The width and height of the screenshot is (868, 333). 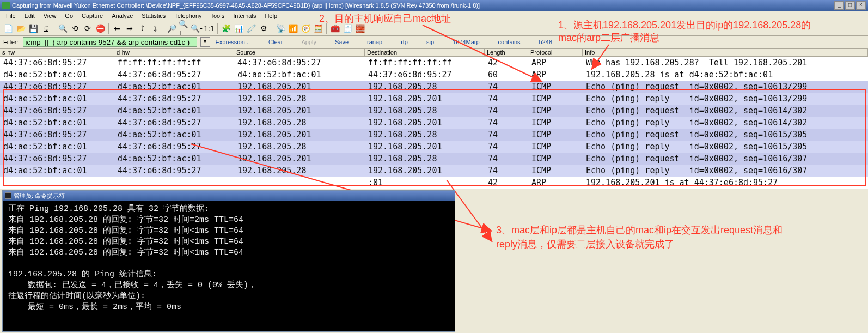 What do you see at coordinates (75, 28) in the screenshot?
I see `toolbar-button-5: ⟲` at bounding box center [75, 28].